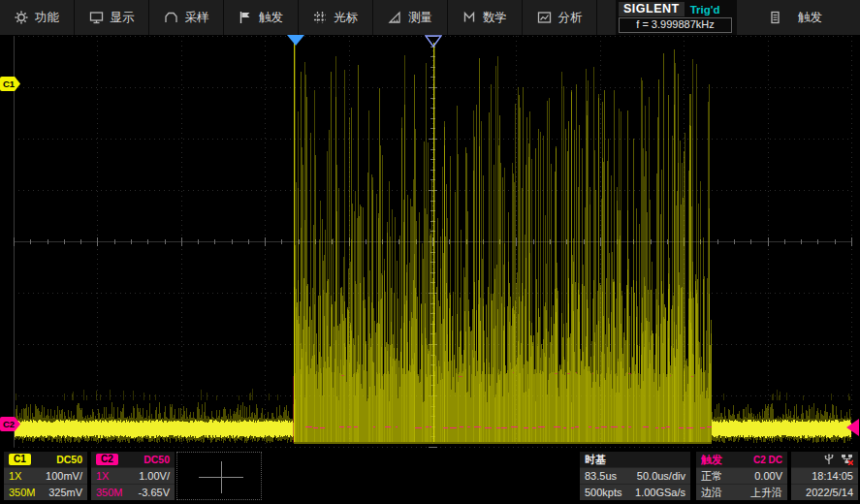 This screenshot has width=860, height=504. I want to click on menu-item-label: 显示, so click(122, 17).